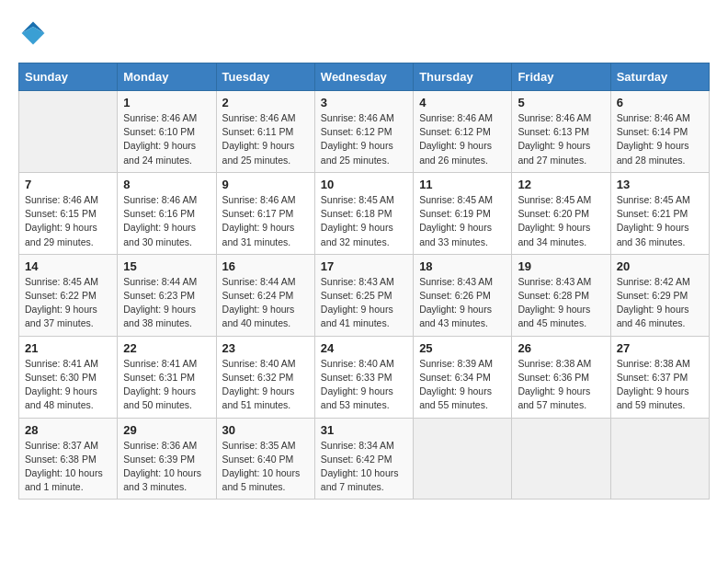  I want to click on day-number: 31, so click(364, 431).